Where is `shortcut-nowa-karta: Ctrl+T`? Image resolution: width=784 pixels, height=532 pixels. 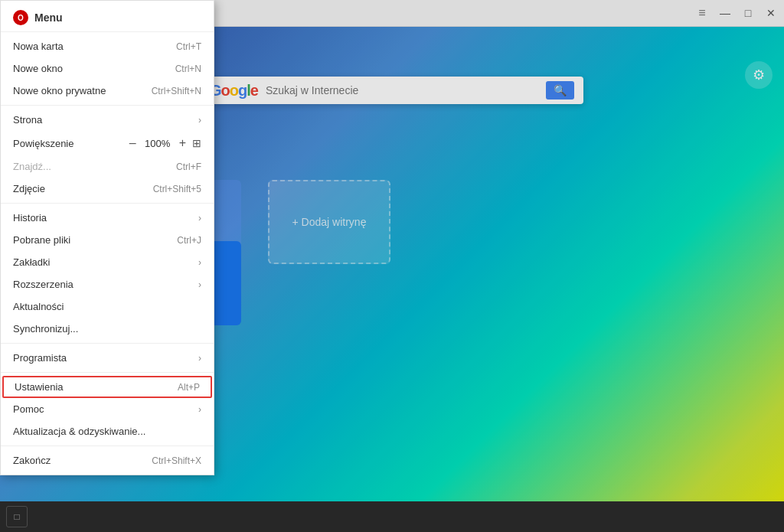 shortcut-nowa-karta: Ctrl+T is located at coordinates (188, 47).